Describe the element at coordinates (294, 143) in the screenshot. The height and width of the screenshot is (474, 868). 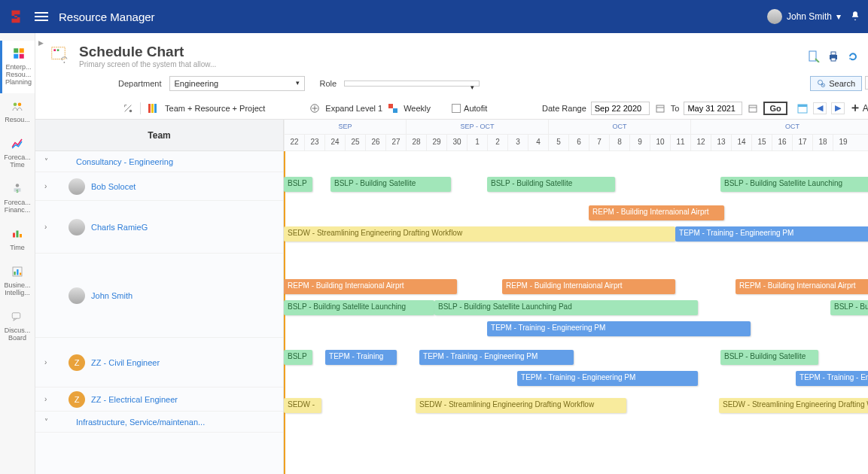
I see `day-header: 22` at that location.